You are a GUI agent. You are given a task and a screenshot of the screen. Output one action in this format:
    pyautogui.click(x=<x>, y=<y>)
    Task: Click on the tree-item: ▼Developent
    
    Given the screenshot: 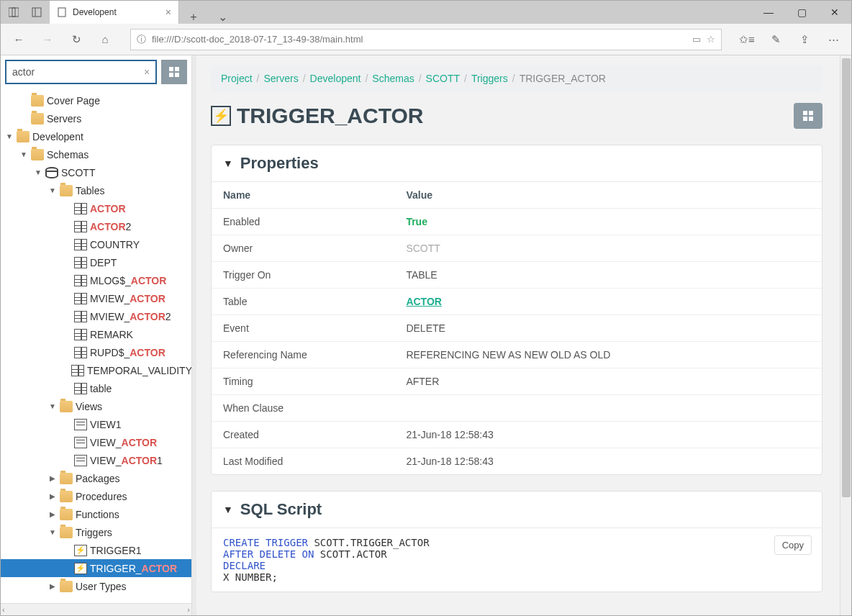 What is the action you would take?
    pyautogui.click(x=96, y=137)
    